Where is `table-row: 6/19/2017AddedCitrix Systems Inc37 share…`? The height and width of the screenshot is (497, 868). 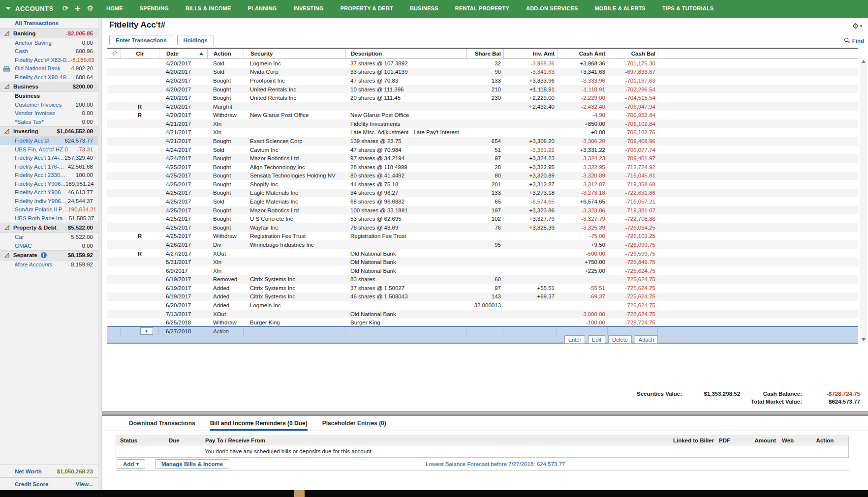 table-row: 6/19/2017AddedCitrix Systems Inc37 share… is located at coordinates (483, 288).